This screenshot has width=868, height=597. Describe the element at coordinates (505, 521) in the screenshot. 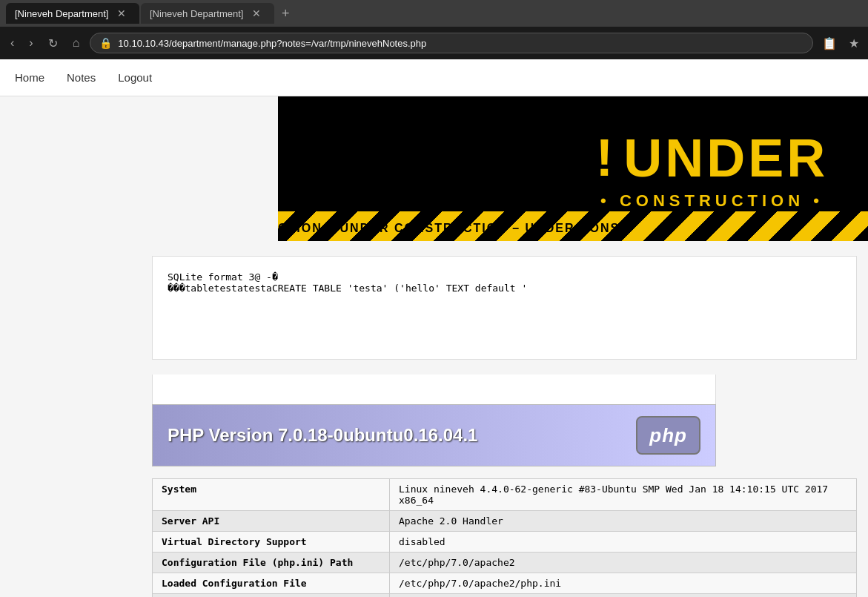

I see `table-row: Server APIApache 2.0 Handler` at that location.